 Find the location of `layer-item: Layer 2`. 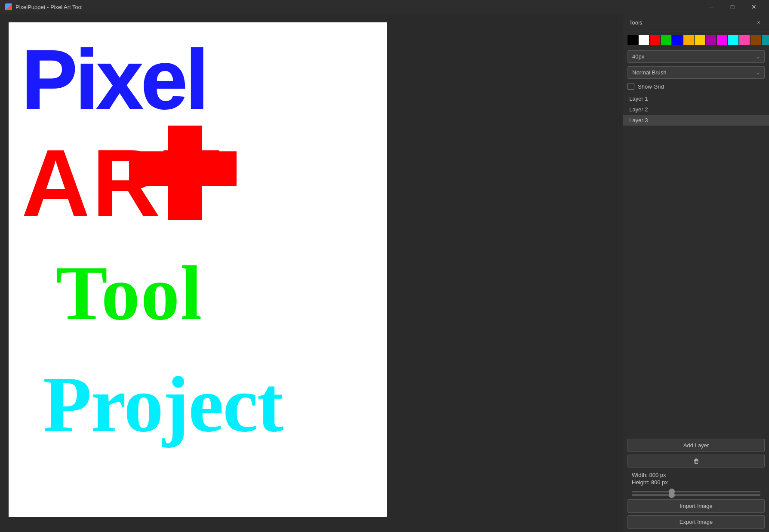

layer-item: Layer 2 is located at coordinates (696, 109).